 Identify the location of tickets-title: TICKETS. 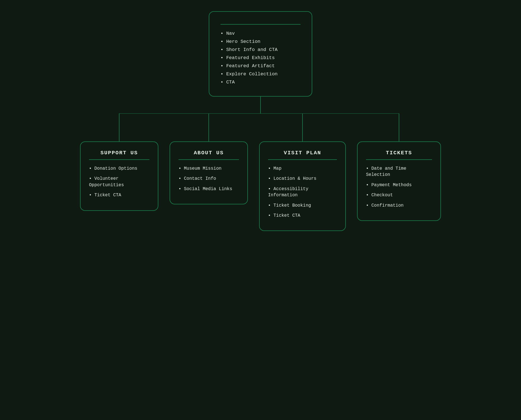
(399, 153).